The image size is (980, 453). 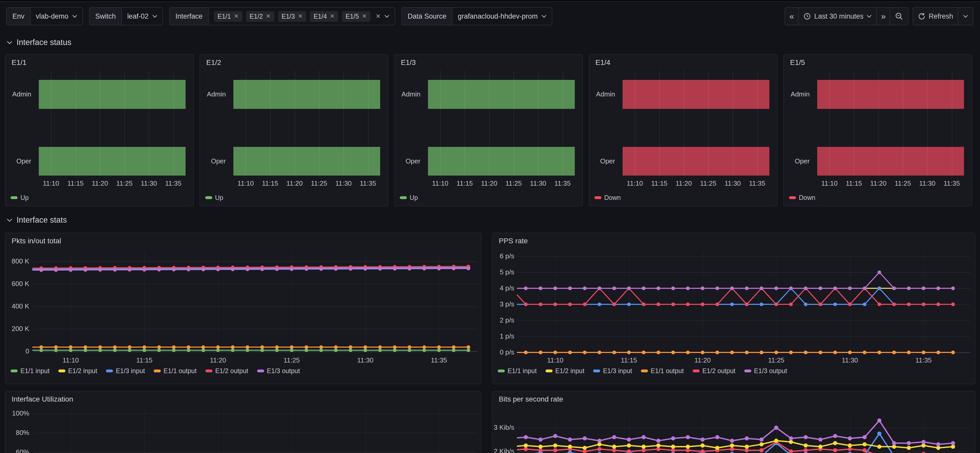 I want to click on refresh-button: Refresh, so click(x=935, y=16).